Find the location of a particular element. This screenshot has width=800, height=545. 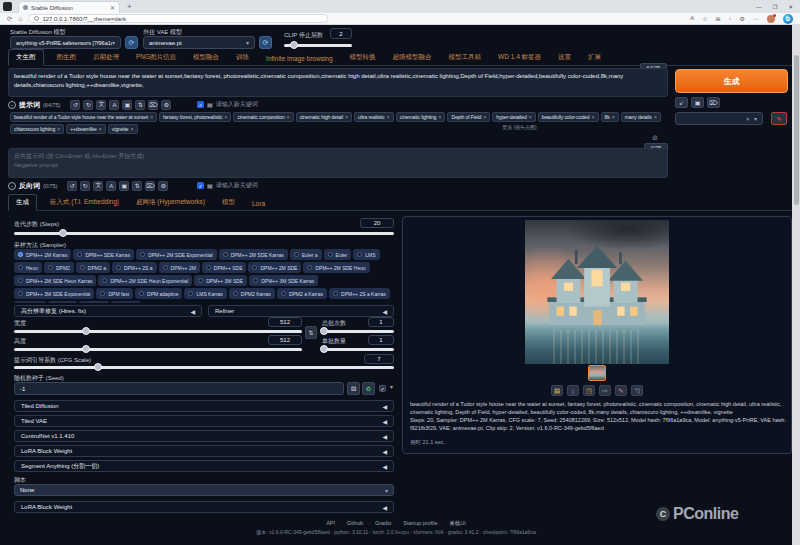

sampler-option: DDIM is located at coordinates (62, 302).